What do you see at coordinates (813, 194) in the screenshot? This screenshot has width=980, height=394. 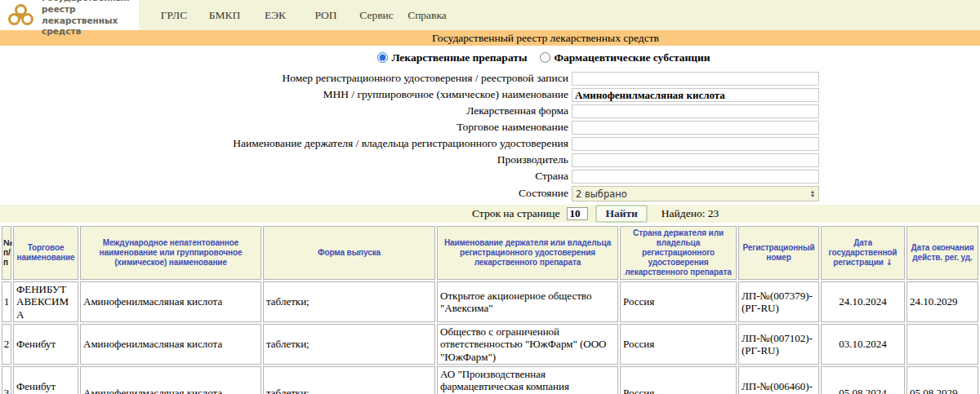 I see `select-arrows-icon: ▲▼` at bounding box center [813, 194].